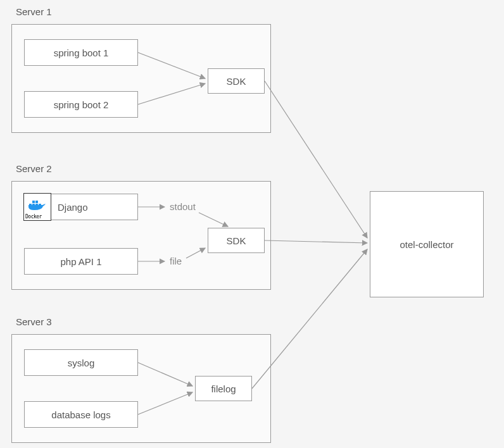 The width and height of the screenshot is (504, 448). What do you see at coordinates (236, 81) in the screenshot?
I see `server1-sdk-box: SDK` at bounding box center [236, 81].